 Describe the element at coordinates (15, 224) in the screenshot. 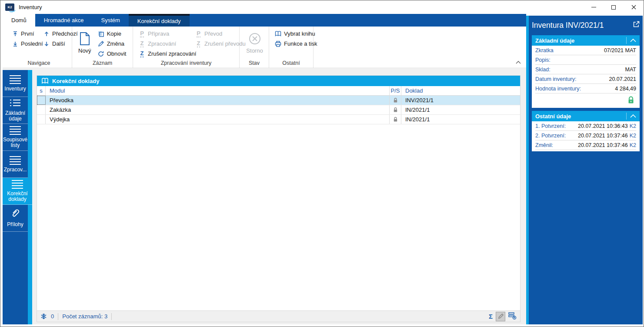

I see `sidebar-item-label: Přílohy` at that location.